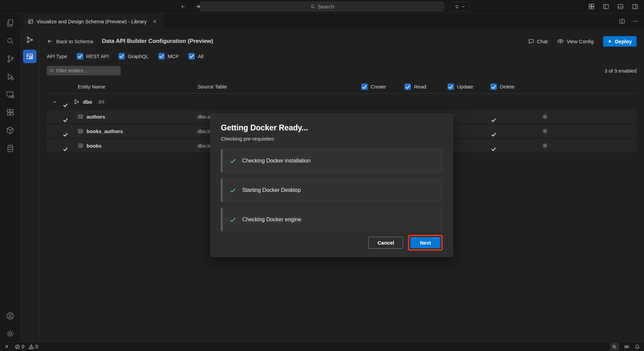  Describe the element at coordinates (342, 87) in the screenshot. I see `table-header: Entity Name Source Table Create Read` at that location.